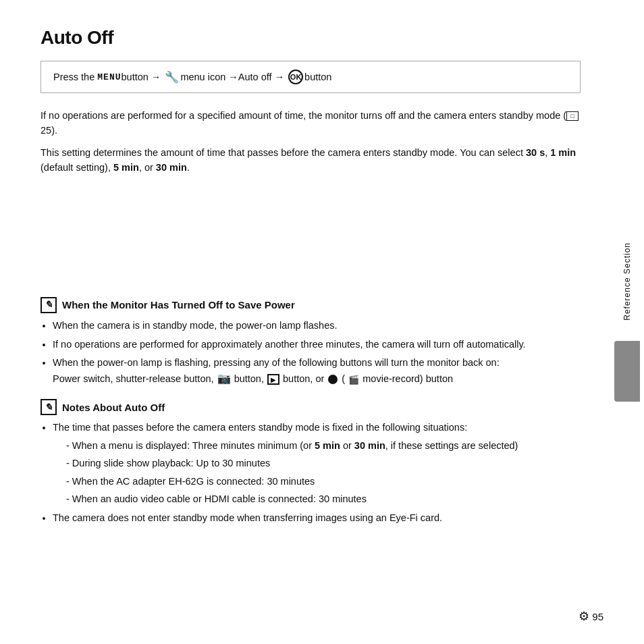  Describe the element at coordinates (304, 115) in the screenshot. I see `desc1-text: If no operations are performed for a spe…` at that location.